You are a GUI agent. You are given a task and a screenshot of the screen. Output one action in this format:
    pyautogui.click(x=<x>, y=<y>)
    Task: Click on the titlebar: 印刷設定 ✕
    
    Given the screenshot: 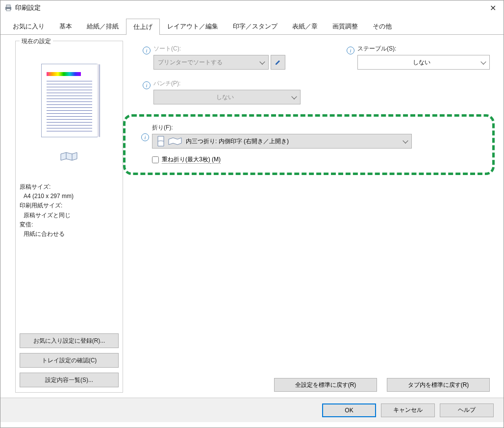 What is the action you would take?
    pyautogui.click(x=252, y=8)
    